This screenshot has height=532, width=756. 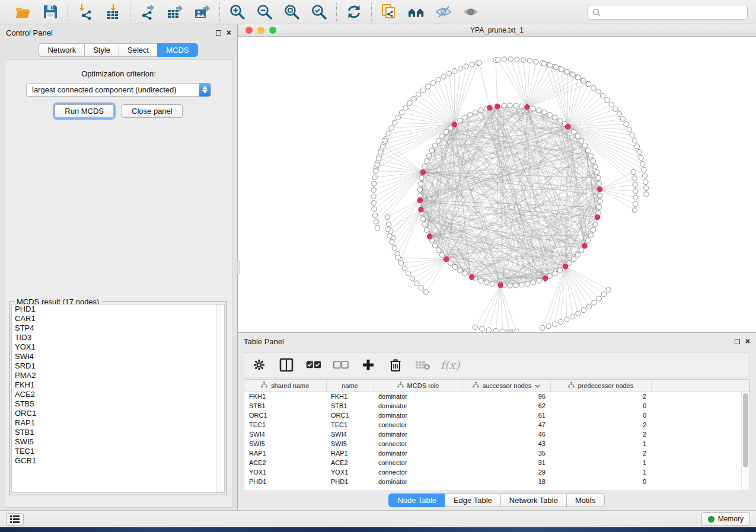 What do you see at coordinates (497, 396) in the screenshot?
I see `table-row: FKH1FKH1dominator962` at bounding box center [497, 396].